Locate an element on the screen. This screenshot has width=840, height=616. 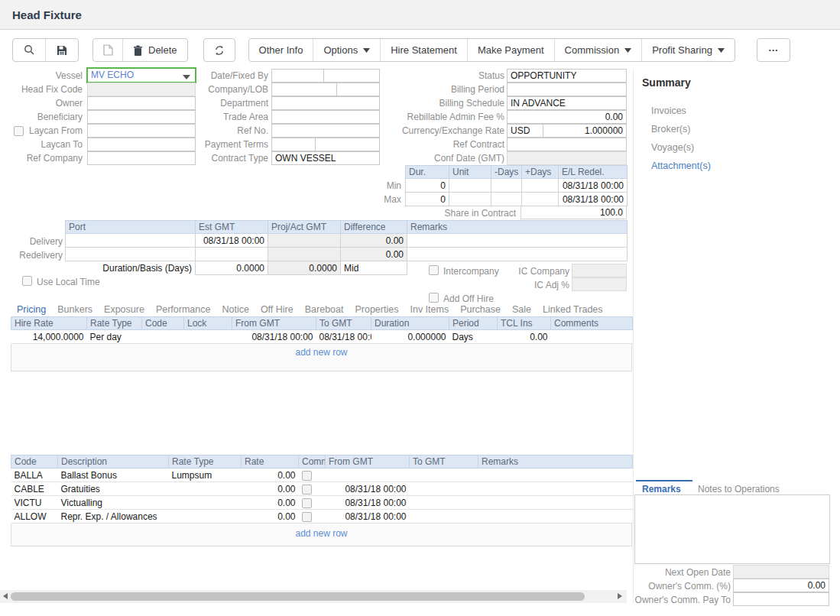
rate-type-cell: Per day is located at coordinates (115, 337).